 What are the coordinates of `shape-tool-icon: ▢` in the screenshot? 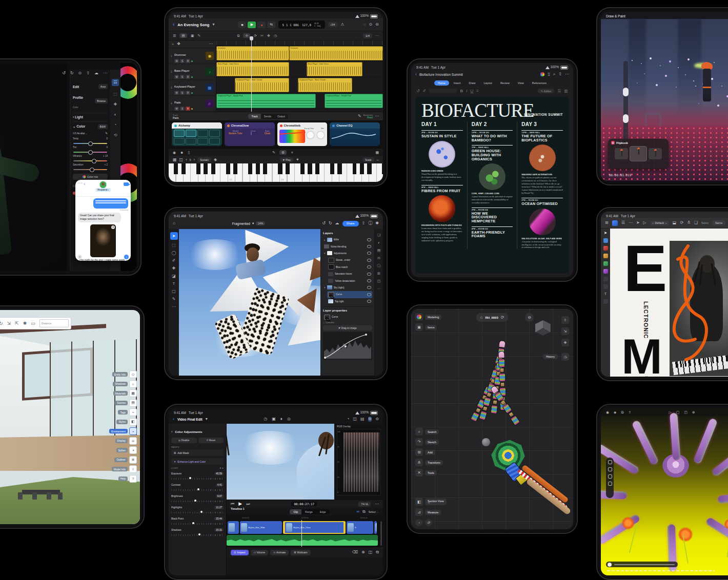 It's located at (174, 292).